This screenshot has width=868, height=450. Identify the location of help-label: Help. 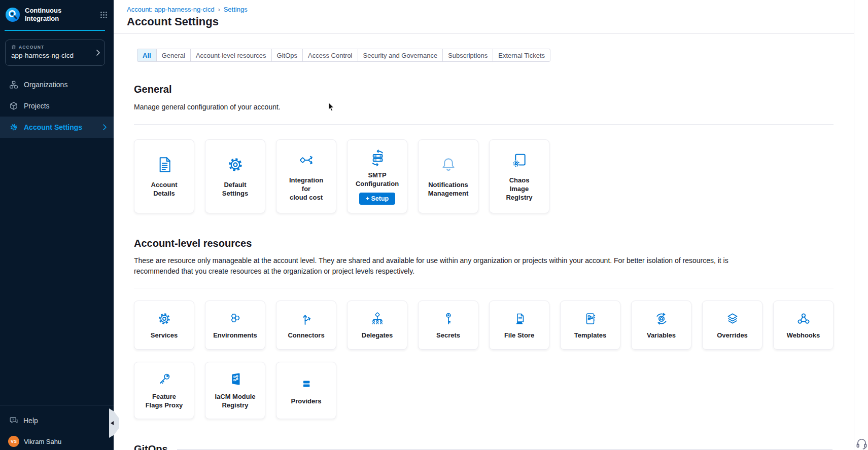
(30, 421).